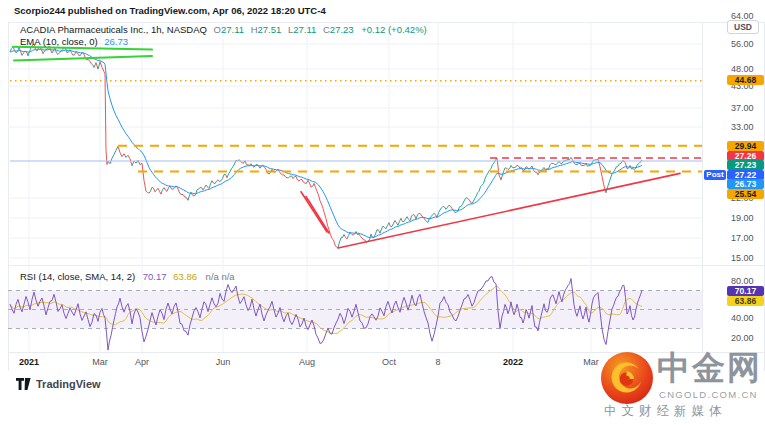 The height and width of the screenshot is (425, 765). What do you see at coordinates (389, 362) in the screenshot?
I see `time-label-Oct: Oct` at bounding box center [389, 362].